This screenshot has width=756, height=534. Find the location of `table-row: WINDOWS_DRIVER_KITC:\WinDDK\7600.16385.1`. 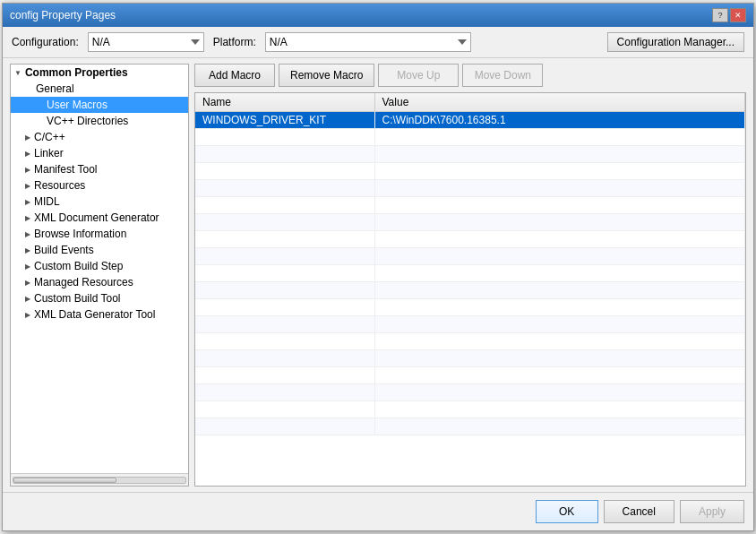

table-row: WINDOWS_DRIVER_KITC:\WinDDK\7600.16385.1 is located at coordinates (470, 120).